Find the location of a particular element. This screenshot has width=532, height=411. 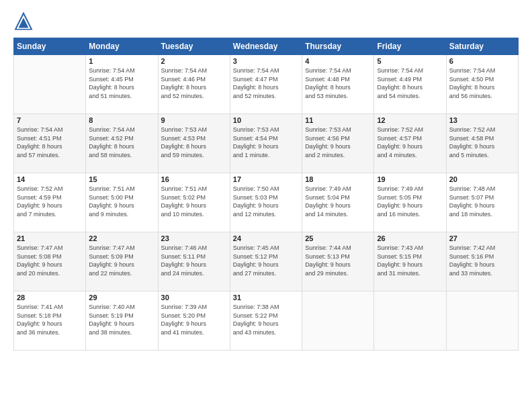

table-row: 15Sunrise: 7:51 AM Sunset: 5:00 PM Dayli… is located at coordinates (122, 203).